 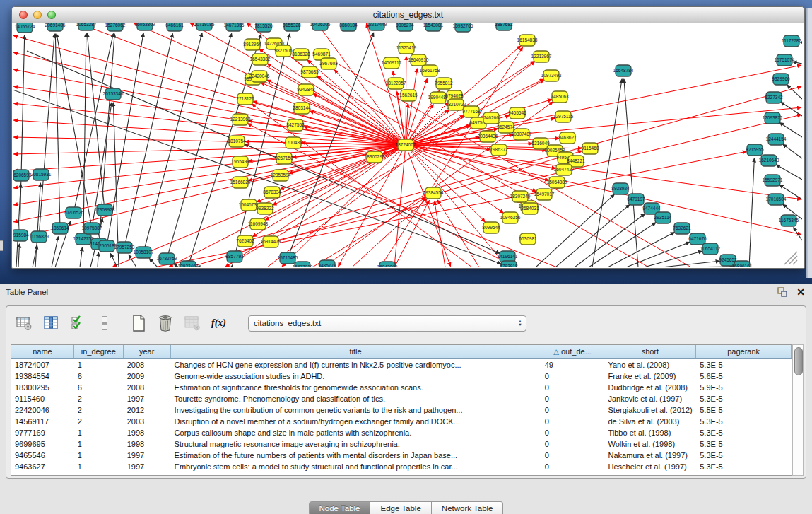 What do you see at coordinates (799, 361) in the screenshot?
I see `scrollbar-thumb` at bounding box center [799, 361].